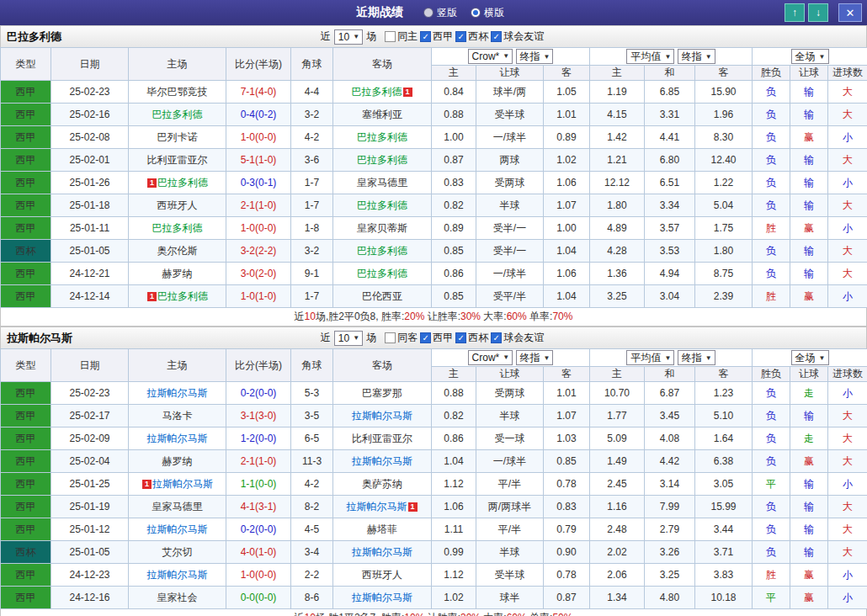  What do you see at coordinates (511, 57) in the screenshot?
I see `handicap-odds-selects: Crow*▼ 终指▼` at bounding box center [511, 57].